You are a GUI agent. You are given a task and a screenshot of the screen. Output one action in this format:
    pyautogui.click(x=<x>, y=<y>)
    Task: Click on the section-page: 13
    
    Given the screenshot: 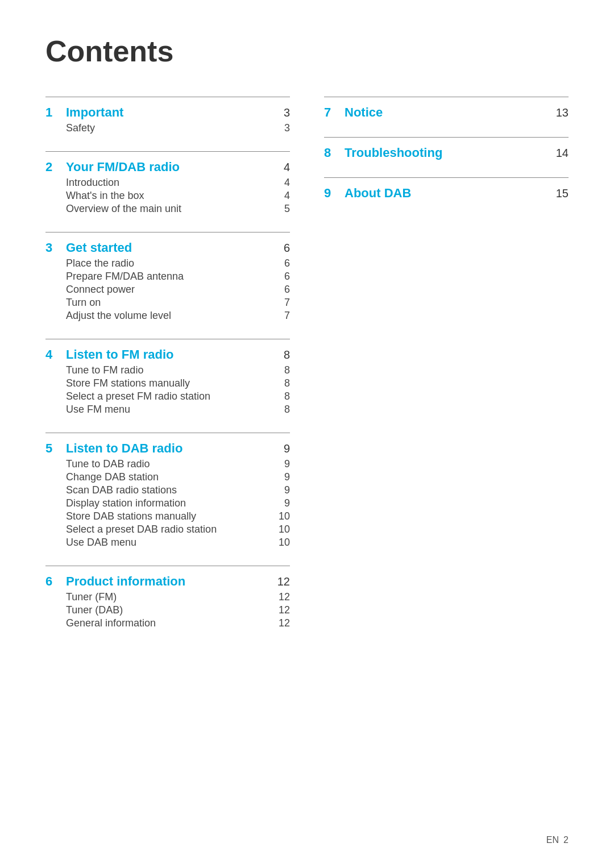 What is the action you would take?
    pyautogui.click(x=557, y=113)
    